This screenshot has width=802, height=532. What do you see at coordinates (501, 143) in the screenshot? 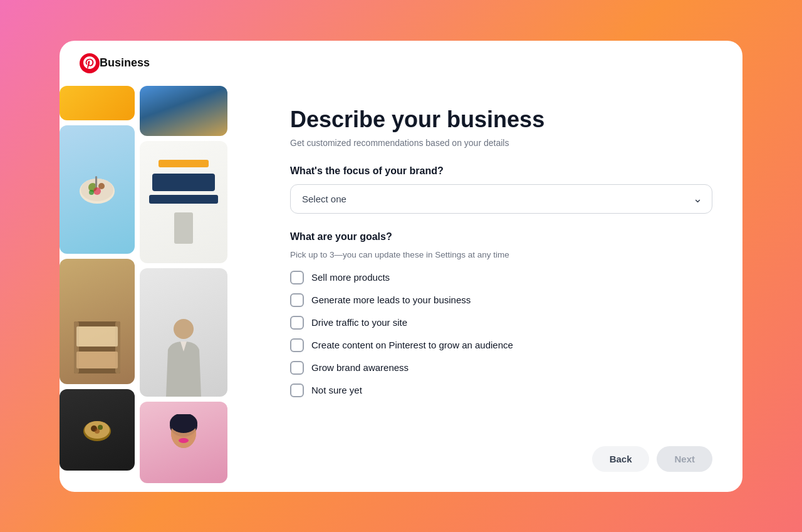
I see `page-subtitle: Get customized recommendations based on …` at bounding box center [501, 143].